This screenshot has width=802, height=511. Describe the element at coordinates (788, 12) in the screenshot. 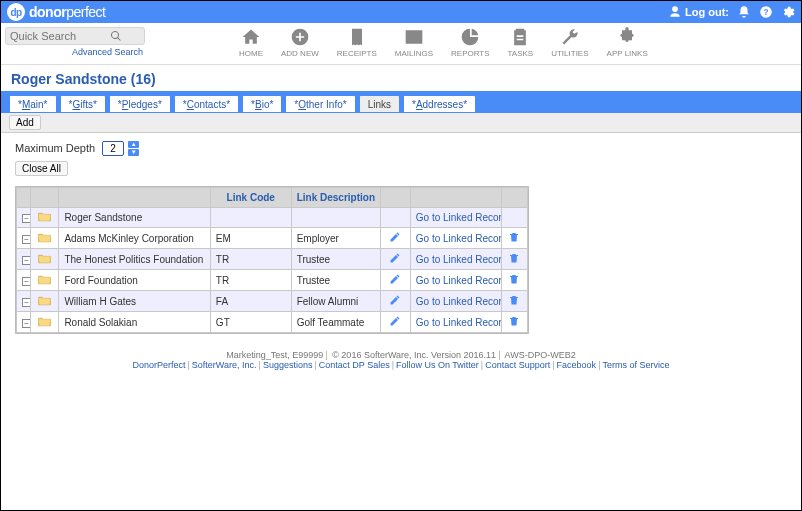

I see `settings-icon` at that location.